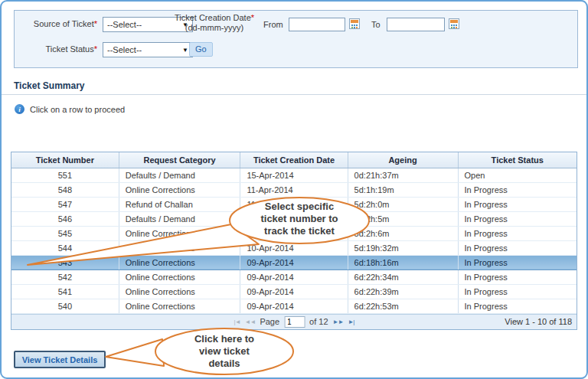 The height and width of the screenshot is (379, 588). I want to click on column-header: Request Category, so click(179, 160).